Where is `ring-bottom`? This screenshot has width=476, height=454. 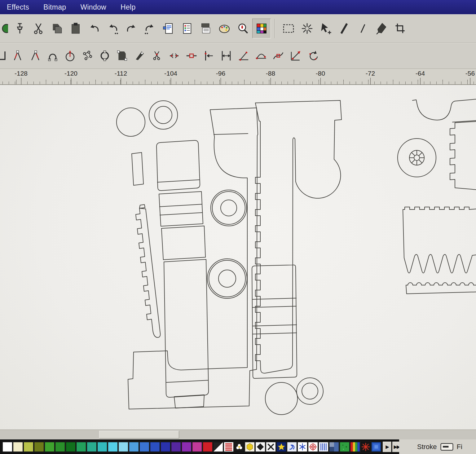
ring-bottom is located at coordinates (310, 391).